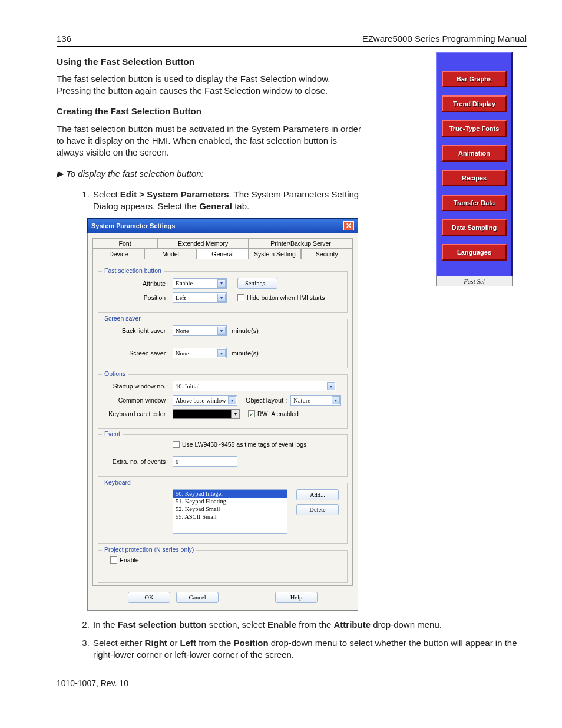 The image size is (562, 728). What do you see at coordinates (200, 331) in the screenshot?
I see `backlight-dropdown: None▾` at bounding box center [200, 331].